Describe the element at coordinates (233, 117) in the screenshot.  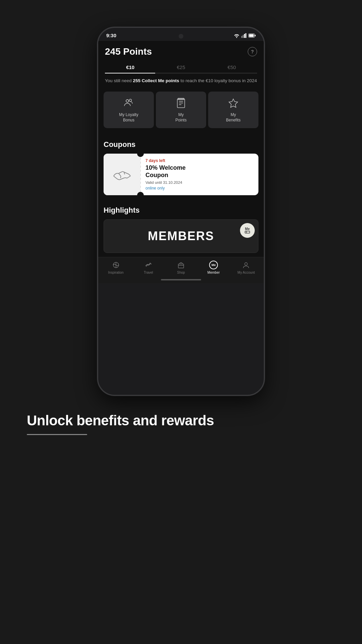
I see `my-benefits-label: MyBenefits` at that location.